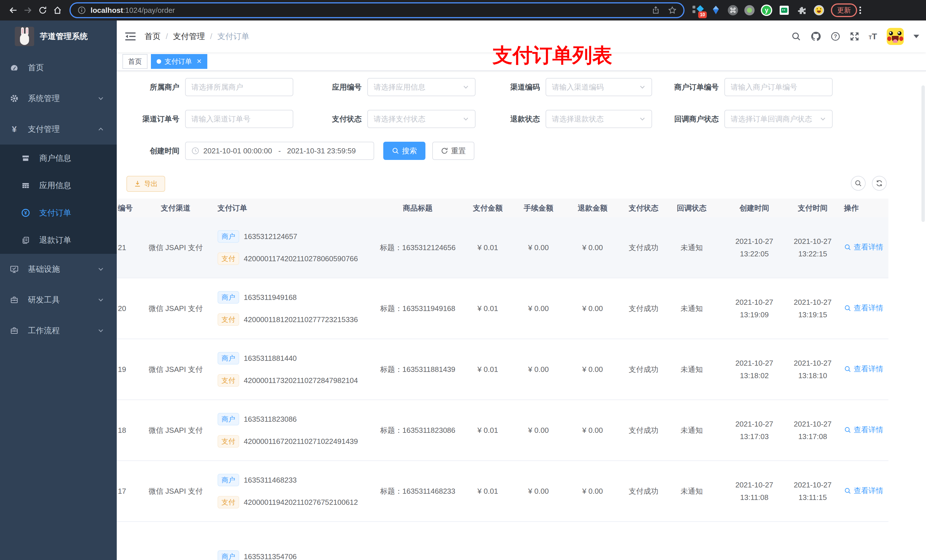  Describe the element at coordinates (779, 119) in the screenshot. I see `callback-status-select: 请选择订单回调商户状态` at that location.